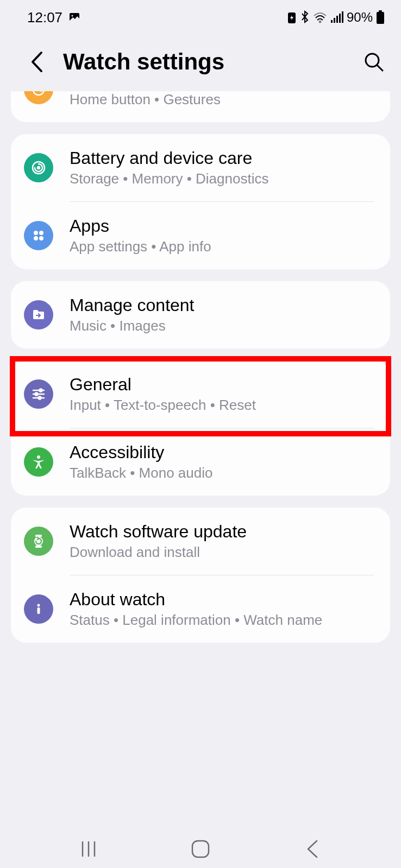 The width and height of the screenshot is (401, 868). Describe the element at coordinates (39, 98) in the screenshot. I see `home-gesture-icon` at that location.